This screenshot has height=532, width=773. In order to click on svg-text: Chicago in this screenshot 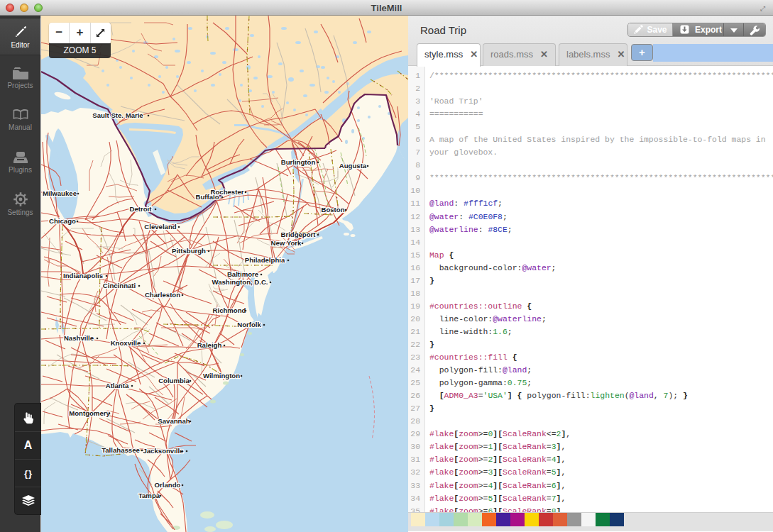, I will do `click(62, 221)`.